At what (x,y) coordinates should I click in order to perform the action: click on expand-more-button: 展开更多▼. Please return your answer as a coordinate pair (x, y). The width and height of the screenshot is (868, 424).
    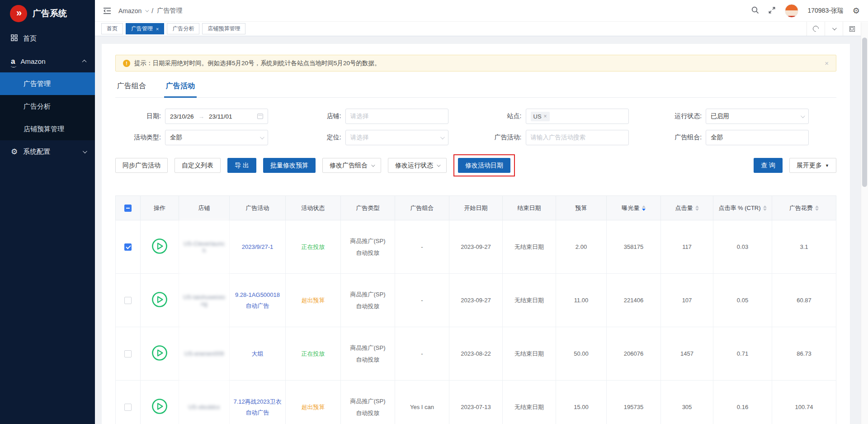
    Looking at the image, I should click on (813, 166).